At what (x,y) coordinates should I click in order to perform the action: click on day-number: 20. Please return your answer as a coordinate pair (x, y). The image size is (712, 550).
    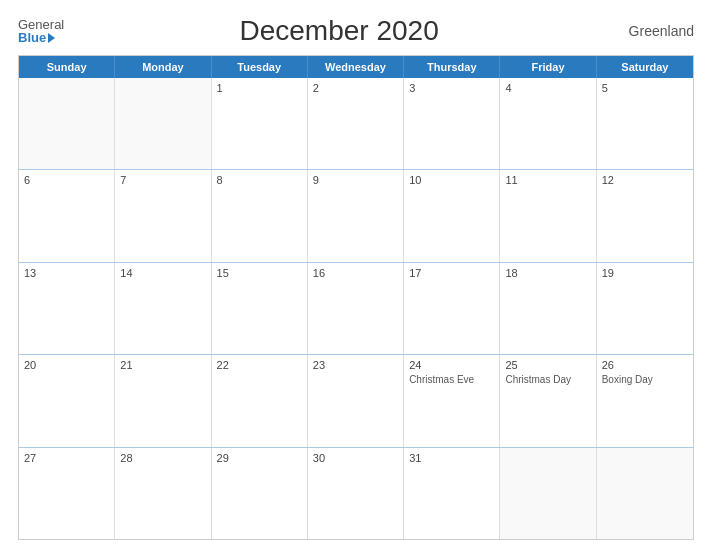
    Looking at the image, I should click on (66, 365).